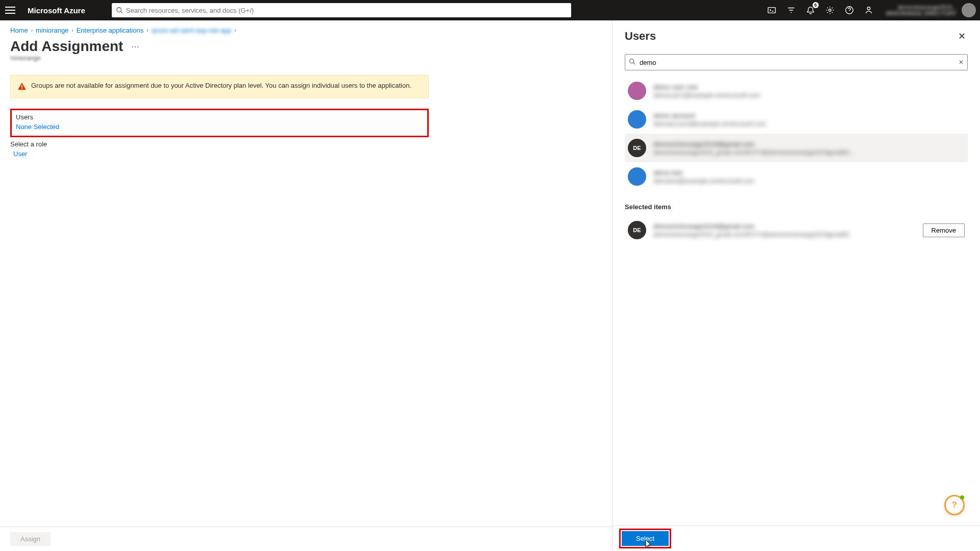 The image size is (980, 551). Describe the element at coordinates (811, 10) in the screenshot. I see `notifications-icon: 5` at that location.